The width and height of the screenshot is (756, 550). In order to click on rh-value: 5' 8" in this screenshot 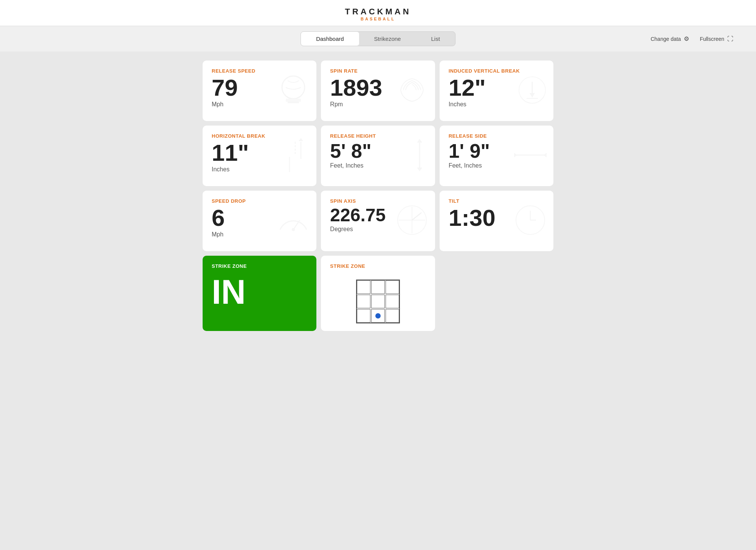, I will do `click(378, 151)`.